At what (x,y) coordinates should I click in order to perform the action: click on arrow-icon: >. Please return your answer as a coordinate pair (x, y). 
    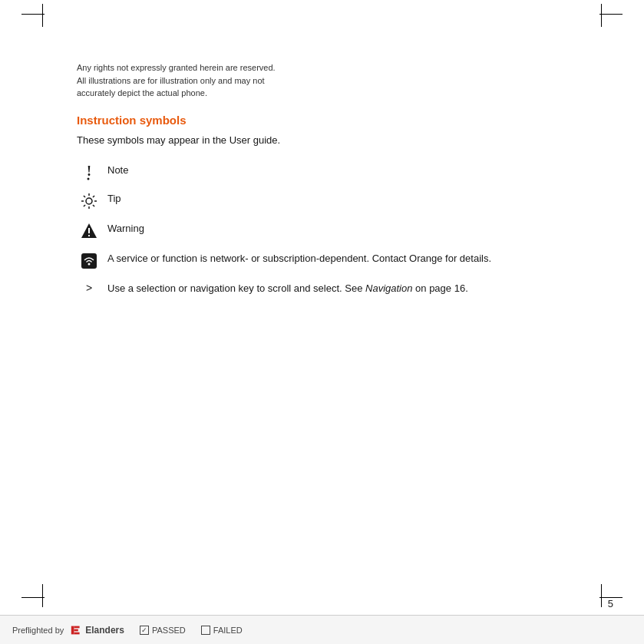
    Looking at the image, I should click on (89, 288).